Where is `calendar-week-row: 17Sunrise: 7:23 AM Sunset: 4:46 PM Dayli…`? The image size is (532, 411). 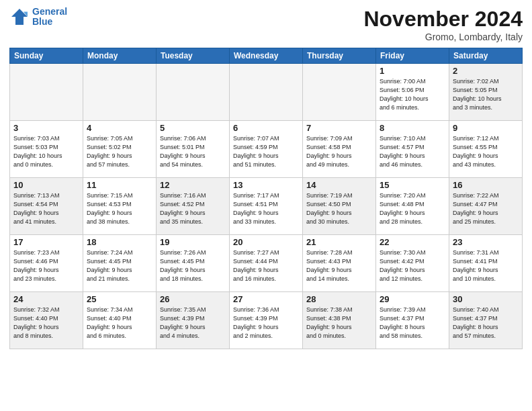 calendar-week-row: 17Sunrise: 7:23 AM Sunset: 4:46 PM Dayli… is located at coordinates (266, 263).